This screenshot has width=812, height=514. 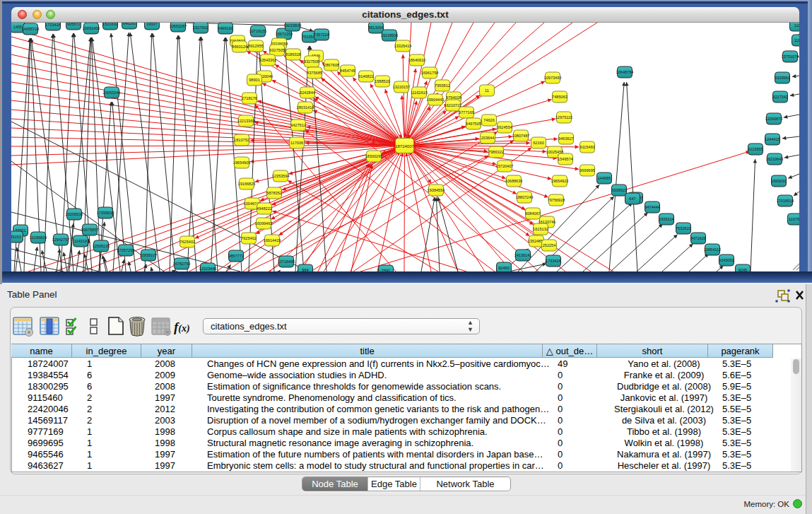 I want to click on svg-text: 1521602, so click(x=110, y=24).